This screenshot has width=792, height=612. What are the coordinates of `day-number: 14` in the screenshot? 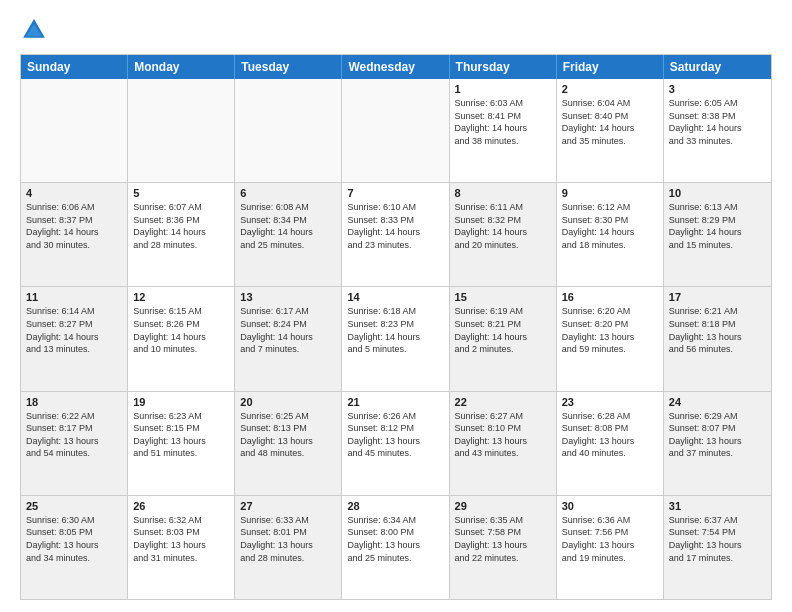 It's located at (395, 297).